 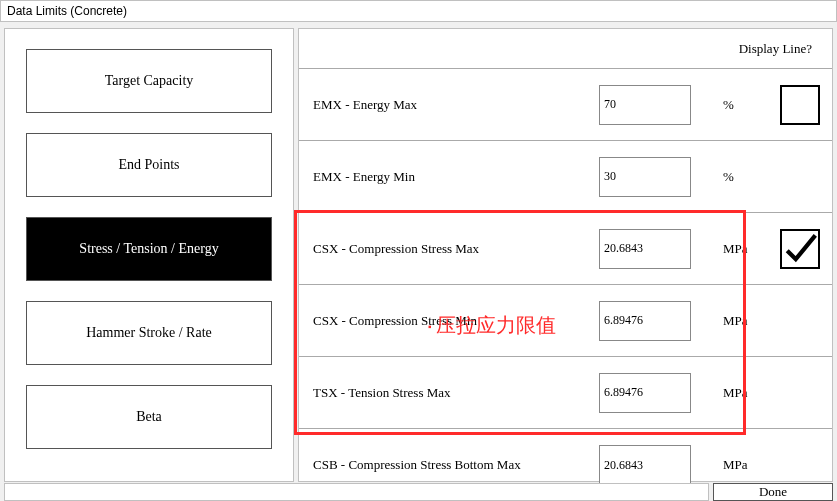 What do you see at coordinates (773, 492) in the screenshot?
I see `done-button: Done` at bounding box center [773, 492].